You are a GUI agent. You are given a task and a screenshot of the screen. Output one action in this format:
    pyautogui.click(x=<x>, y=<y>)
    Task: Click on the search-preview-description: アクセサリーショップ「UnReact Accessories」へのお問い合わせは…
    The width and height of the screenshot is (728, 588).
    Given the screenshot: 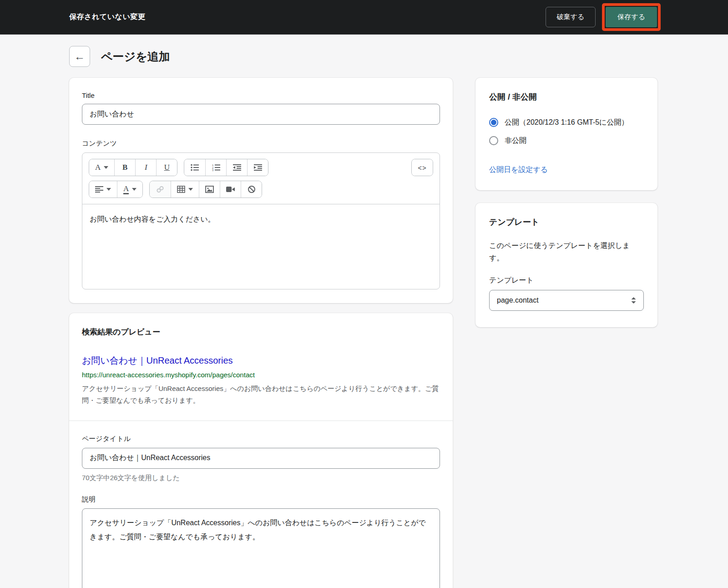 What is the action you would take?
    pyautogui.click(x=261, y=395)
    